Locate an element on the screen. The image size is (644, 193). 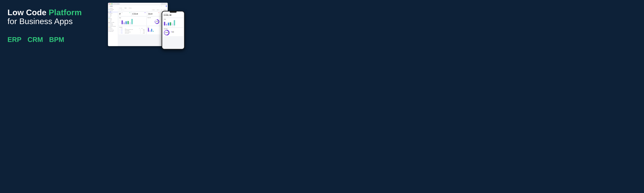
phone-frame: Coût du projet 6 210, 48 Euros Budget Ok… is located at coordinates (173, 30).